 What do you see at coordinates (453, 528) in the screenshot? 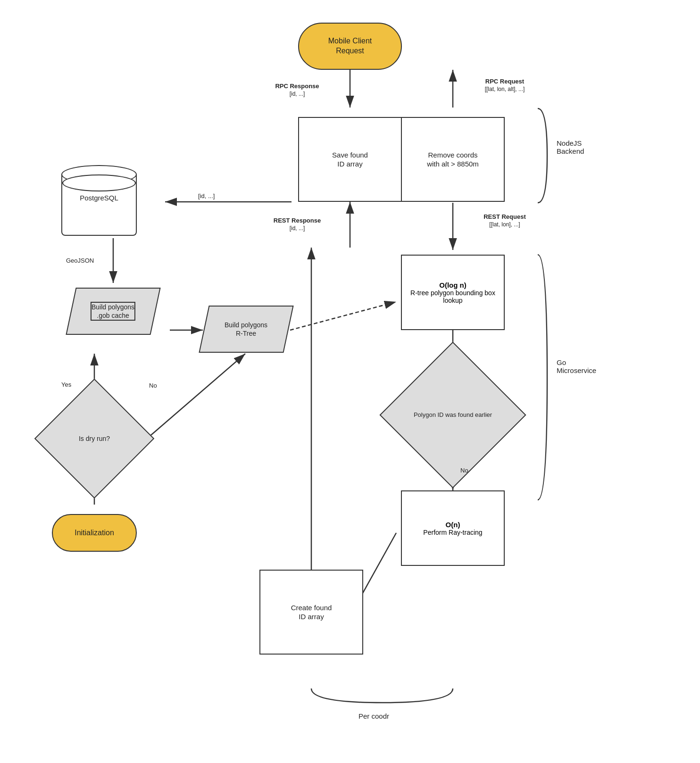
I see `ray-tracing-node: O(n) Perform Ray-tracing` at bounding box center [453, 528].